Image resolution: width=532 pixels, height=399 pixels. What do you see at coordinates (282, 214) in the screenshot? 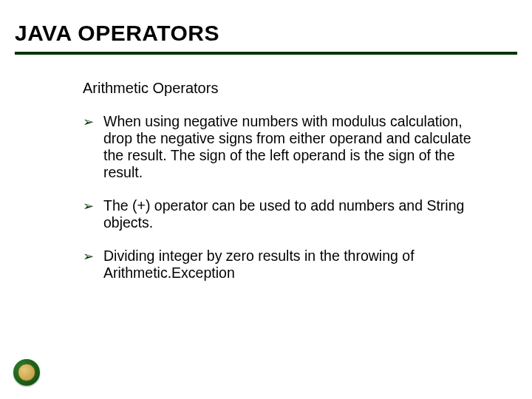
I see `bullet-item: ➢ The (+) operator can be used to add nu…` at bounding box center [282, 214].